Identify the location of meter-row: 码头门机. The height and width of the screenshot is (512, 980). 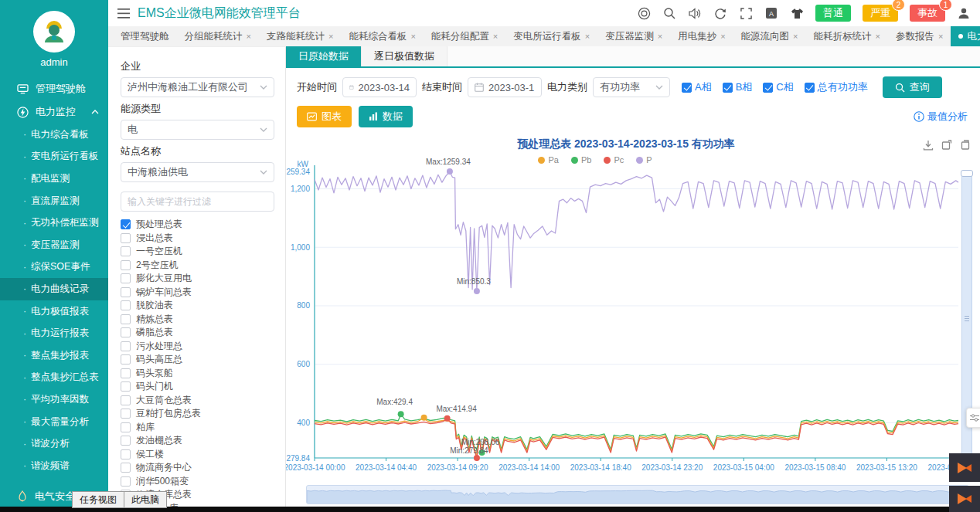
(198, 387).